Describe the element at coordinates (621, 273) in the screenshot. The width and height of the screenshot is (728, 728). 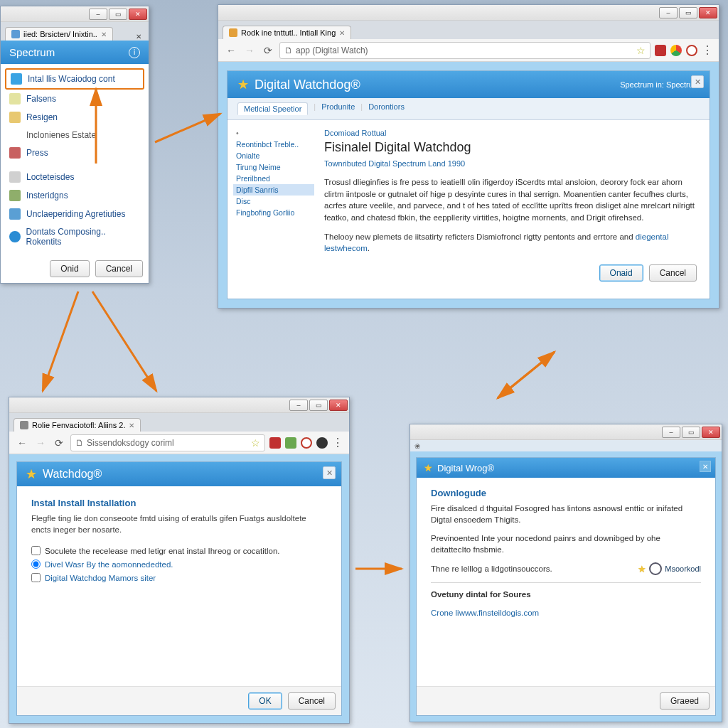
I see `ok-button: Onaid` at that location.